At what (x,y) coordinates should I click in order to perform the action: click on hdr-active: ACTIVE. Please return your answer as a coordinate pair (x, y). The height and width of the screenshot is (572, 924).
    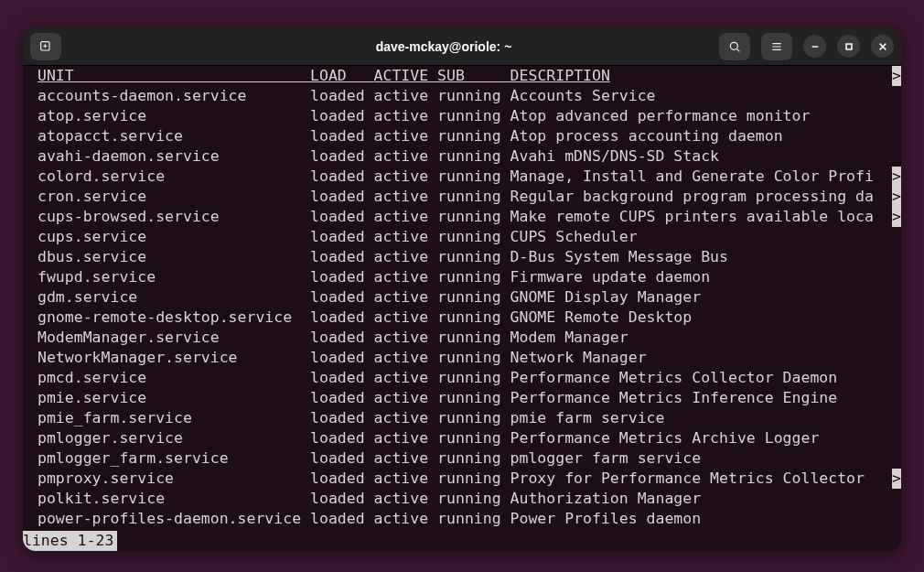
    Looking at the image, I should click on (406, 75).